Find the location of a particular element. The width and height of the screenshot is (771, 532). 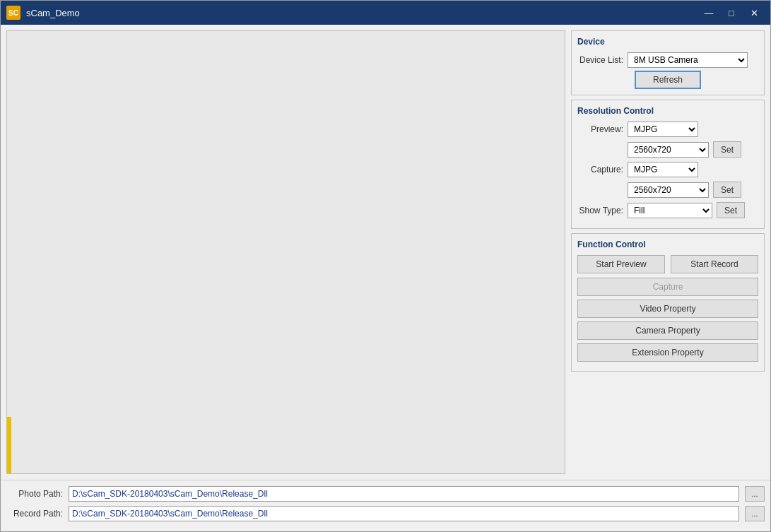

show-type-set-button: Set is located at coordinates (731, 211).